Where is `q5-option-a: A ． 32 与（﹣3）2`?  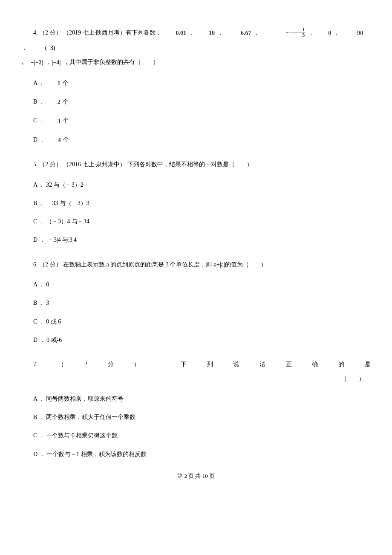
q5-option-a: A ． 32 与（﹣3）2 is located at coordinates (196, 185).